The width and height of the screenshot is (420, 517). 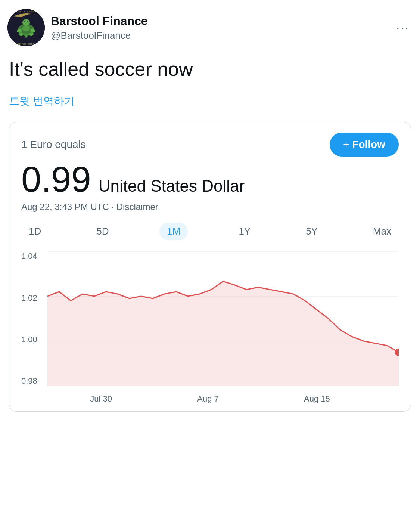 What do you see at coordinates (210, 101) in the screenshot?
I see `translate-link: 트윗 번역하기` at bounding box center [210, 101].